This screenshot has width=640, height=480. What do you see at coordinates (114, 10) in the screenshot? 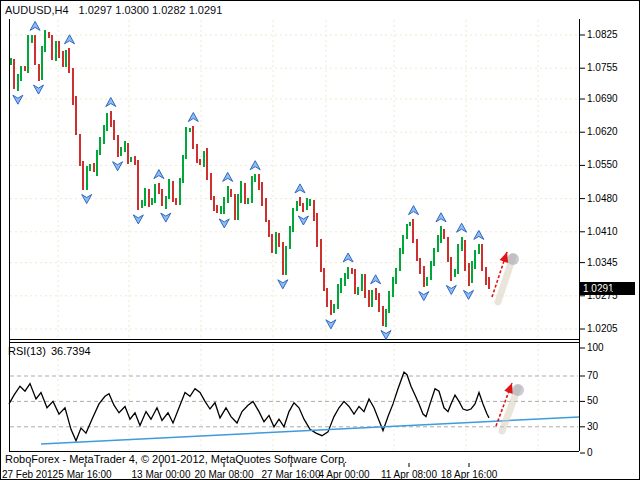
I see `chart-title: AUDUSD,H41.0297 1.0300 1.0282 1.0291` at bounding box center [114, 10].